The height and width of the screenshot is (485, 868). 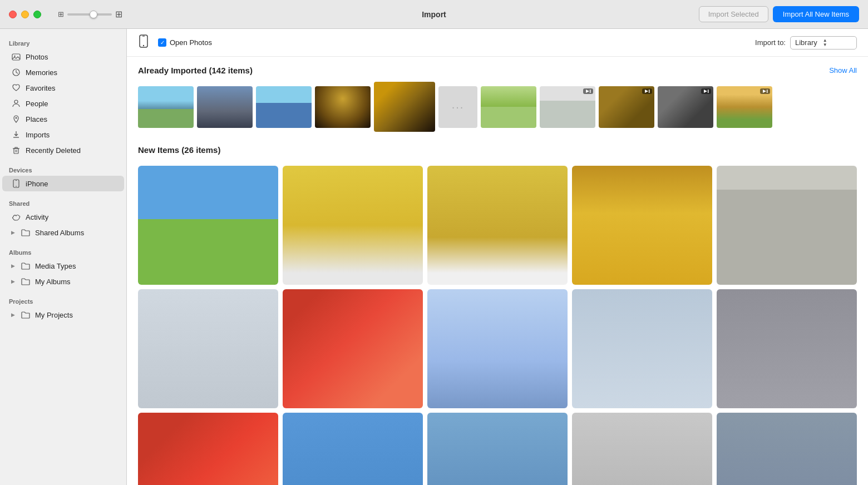 What do you see at coordinates (16, 72) in the screenshot?
I see `memories-icon` at bounding box center [16, 72].